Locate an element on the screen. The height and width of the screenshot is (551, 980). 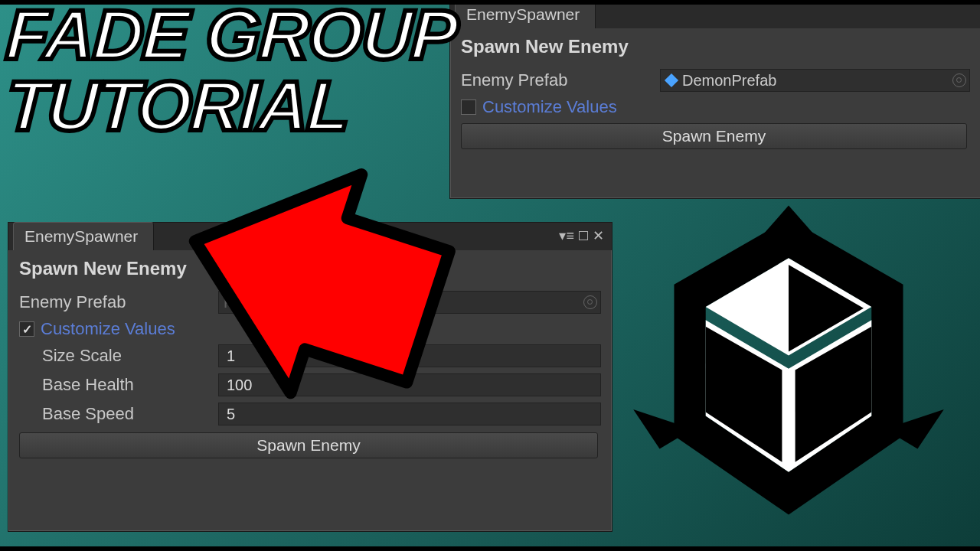
input-size-scale is located at coordinates (410, 356).